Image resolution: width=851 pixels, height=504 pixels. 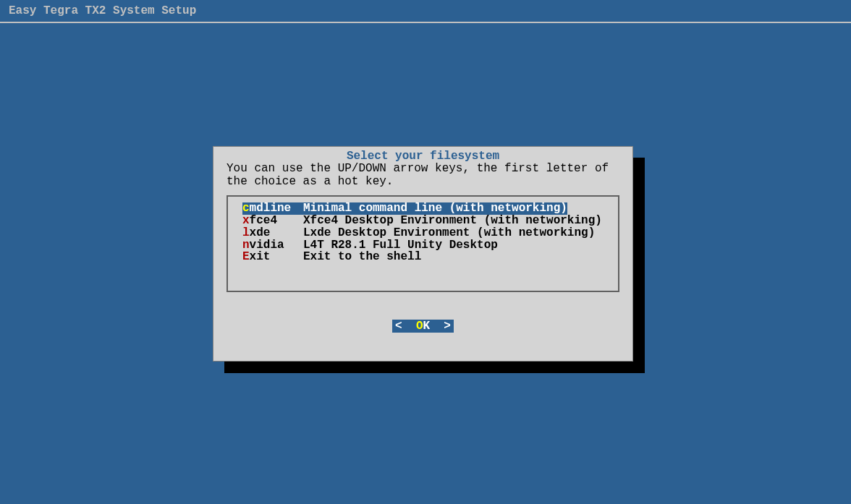 I want to click on menu-desc: Exit to the shell, so click(x=362, y=257).